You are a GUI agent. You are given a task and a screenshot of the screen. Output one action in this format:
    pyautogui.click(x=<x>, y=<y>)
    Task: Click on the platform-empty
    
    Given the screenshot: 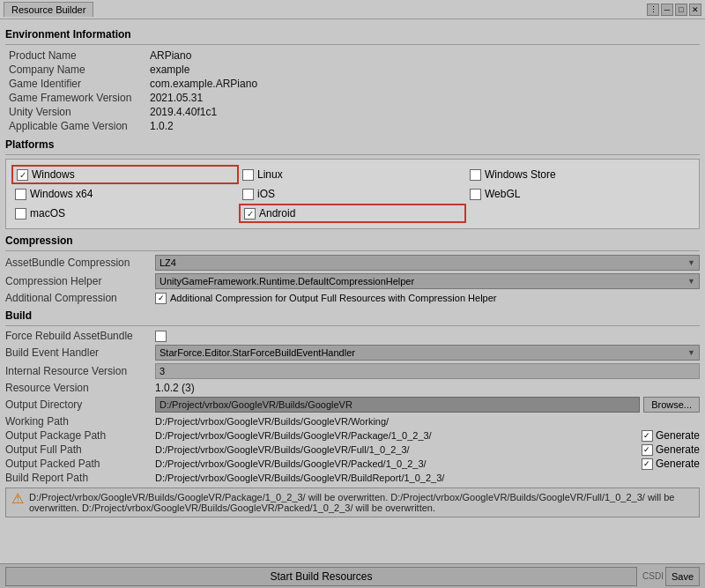 What is the action you would take?
    pyautogui.click(x=580, y=213)
    